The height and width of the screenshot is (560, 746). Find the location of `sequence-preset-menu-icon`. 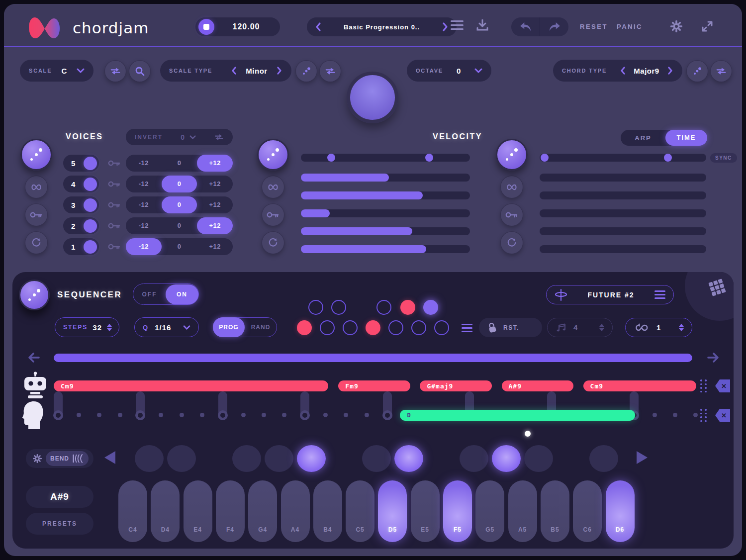

sequence-preset-menu-icon is located at coordinates (660, 294).